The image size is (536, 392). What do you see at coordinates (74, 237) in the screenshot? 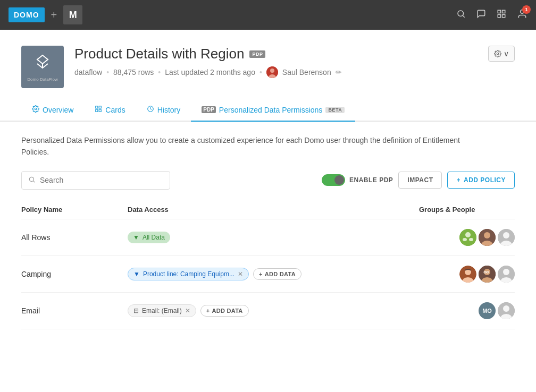
I see `policy-name-all-rows: All Rows` at bounding box center [74, 237].